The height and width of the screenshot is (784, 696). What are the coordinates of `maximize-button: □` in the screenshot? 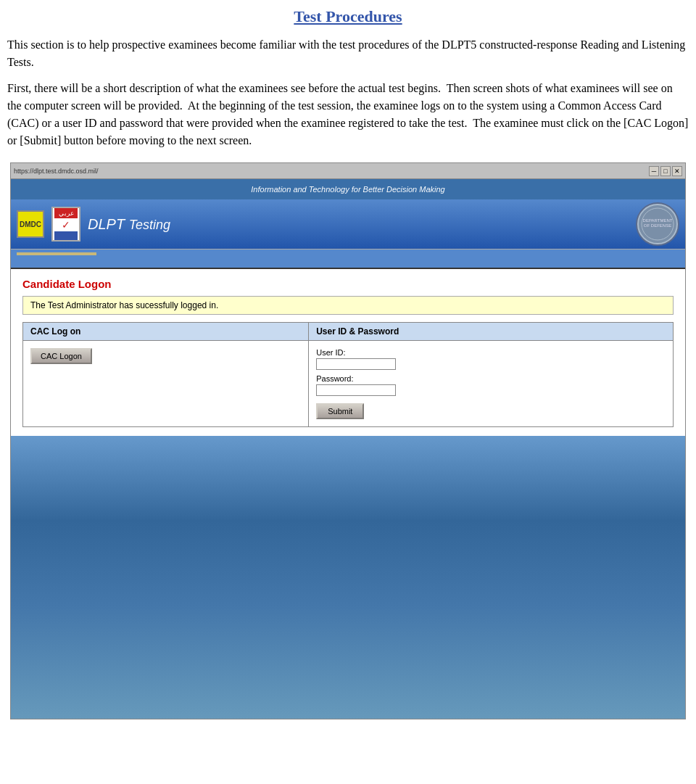 It's located at (666, 171).